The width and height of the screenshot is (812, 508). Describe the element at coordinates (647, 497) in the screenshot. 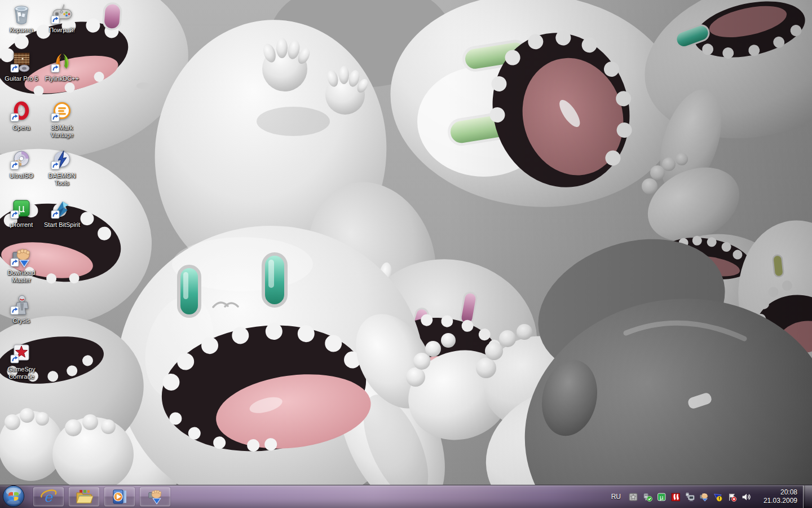

I see `tray-icon-usb-safely-remove` at that location.